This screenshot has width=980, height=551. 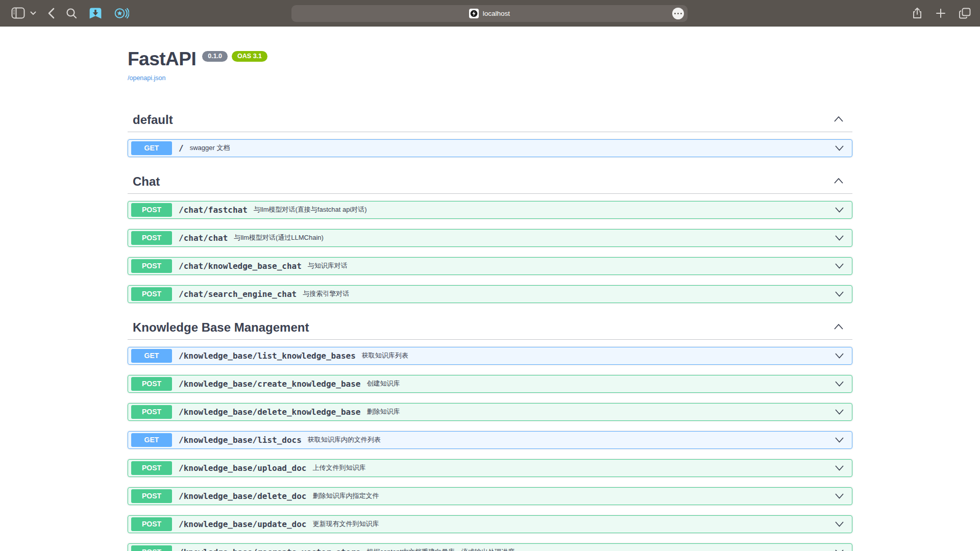 I want to click on operation-description: 创建知识库, so click(x=383, y=384).